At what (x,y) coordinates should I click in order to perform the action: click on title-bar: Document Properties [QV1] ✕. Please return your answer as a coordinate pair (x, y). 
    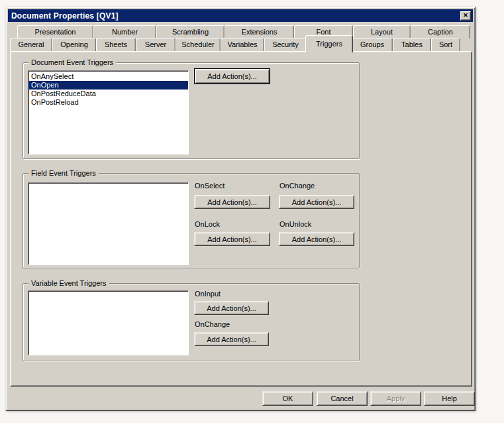
    Looking at the image, I should click on (240, 16).